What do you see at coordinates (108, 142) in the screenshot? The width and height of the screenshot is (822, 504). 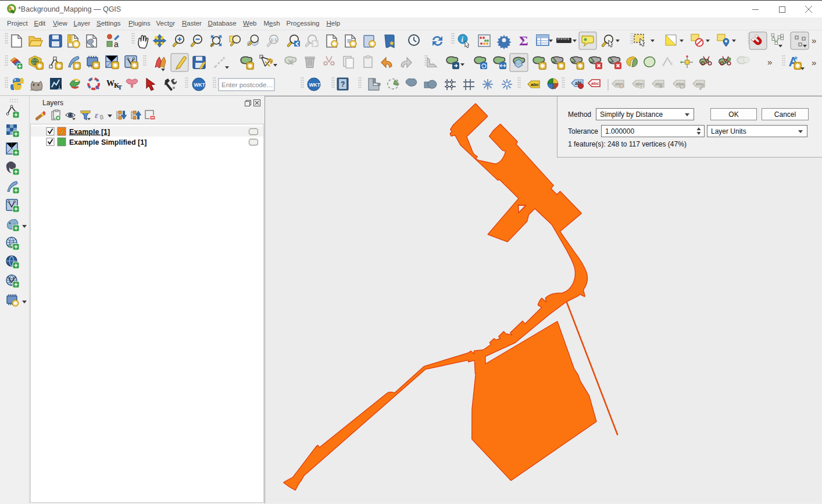 I see `svg-text: Example Simplified [1]` at bounding box center [108, 142].